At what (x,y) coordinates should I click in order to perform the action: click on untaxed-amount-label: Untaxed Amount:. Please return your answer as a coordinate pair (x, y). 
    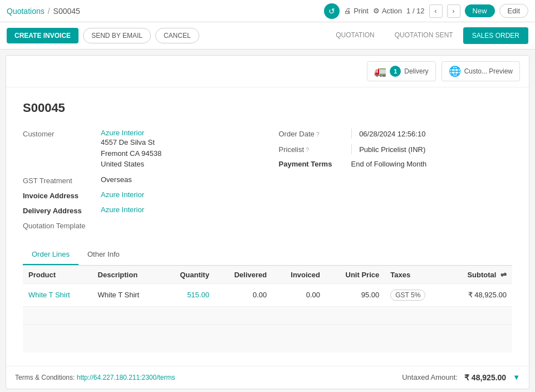
    Looking at the image, I should click on (430, 378).